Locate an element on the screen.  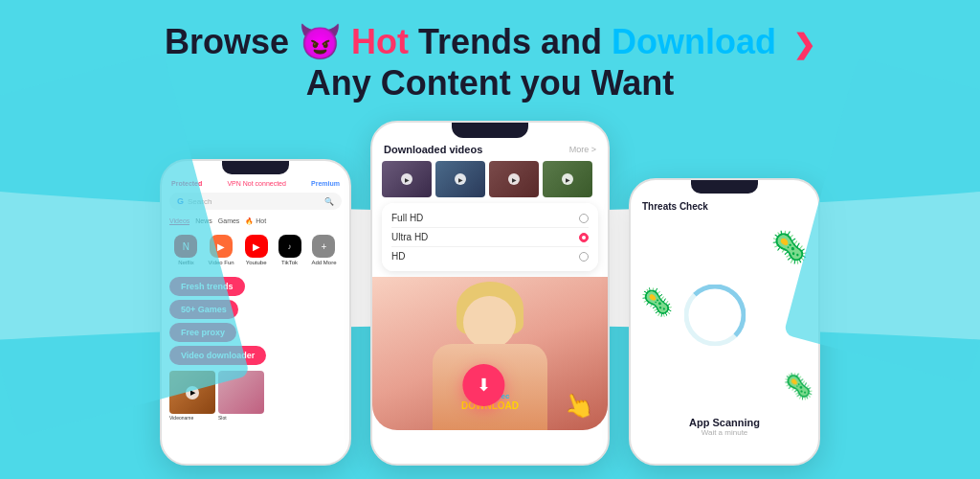
play-btn-4: ▶ is located at coordinates (568, 179).